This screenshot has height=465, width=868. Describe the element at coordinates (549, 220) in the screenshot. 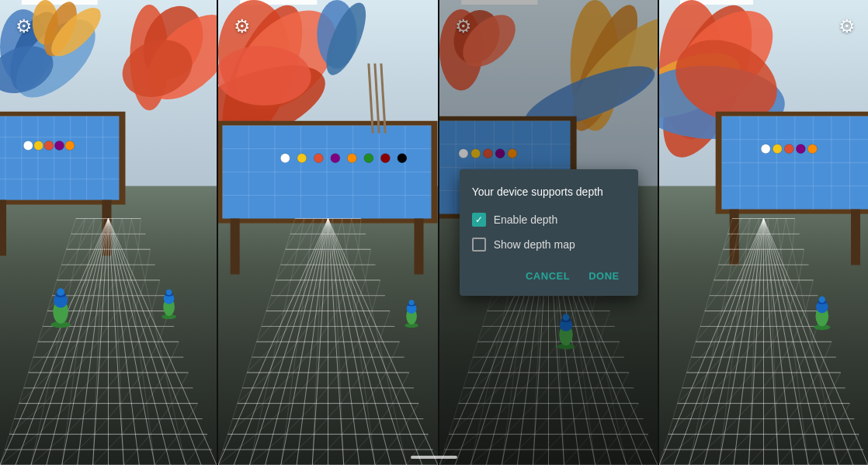

I see `enable-depth-option: ✓ Enable depth` at that location.